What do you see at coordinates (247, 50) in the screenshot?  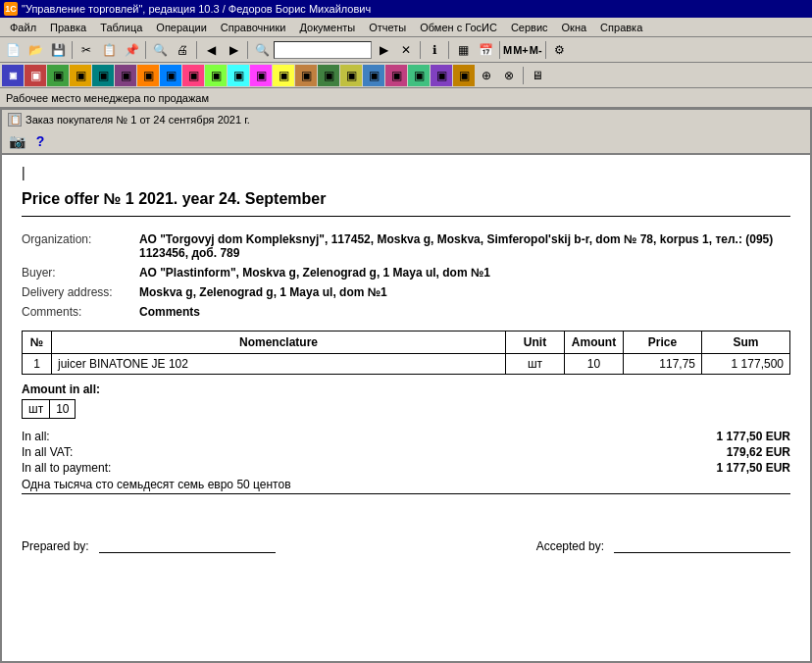 I see `sep4` at bounding box center [247, 50].